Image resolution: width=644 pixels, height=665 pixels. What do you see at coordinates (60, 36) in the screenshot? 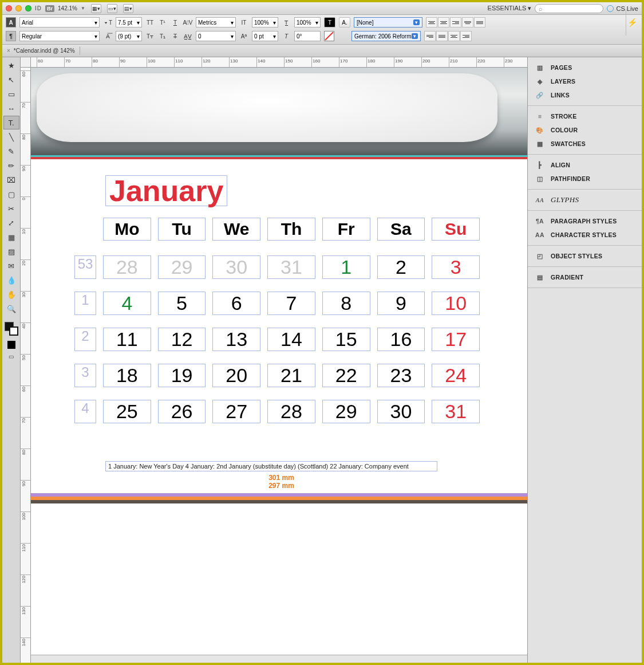
I see `font-style-combo: Regular▾` at bounding box center [60, 36].